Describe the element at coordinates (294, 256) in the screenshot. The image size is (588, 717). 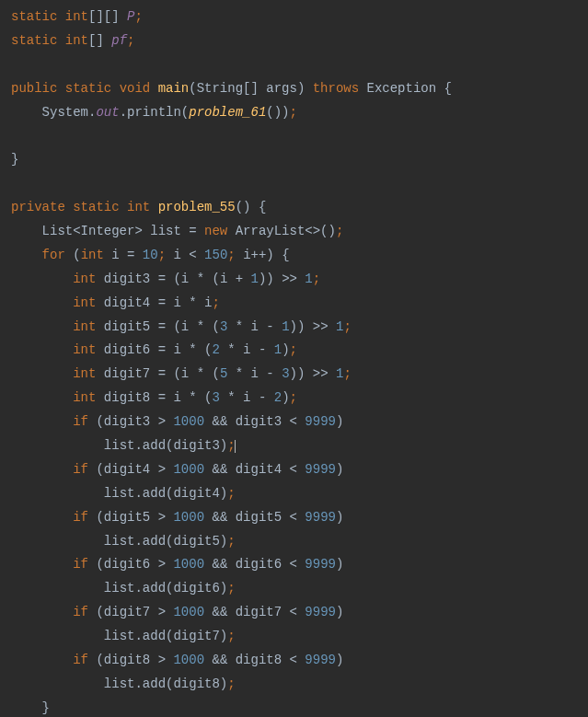
I see `code-line: for (int i = 10; i < 150; i++) {` at that location.